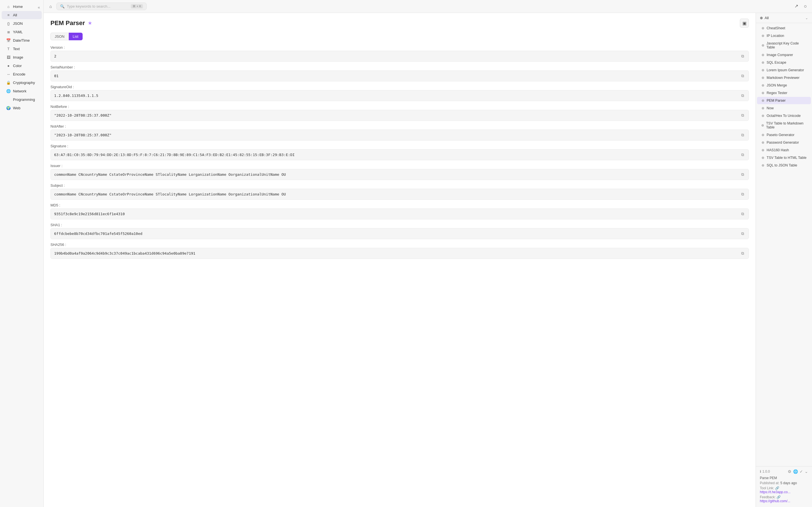  What do you see at coordinates (784, 55) in the screenshot?
I see `right-panel-item-image-comparer: ⊕Image Comparer` at bounding box center [784, 55].